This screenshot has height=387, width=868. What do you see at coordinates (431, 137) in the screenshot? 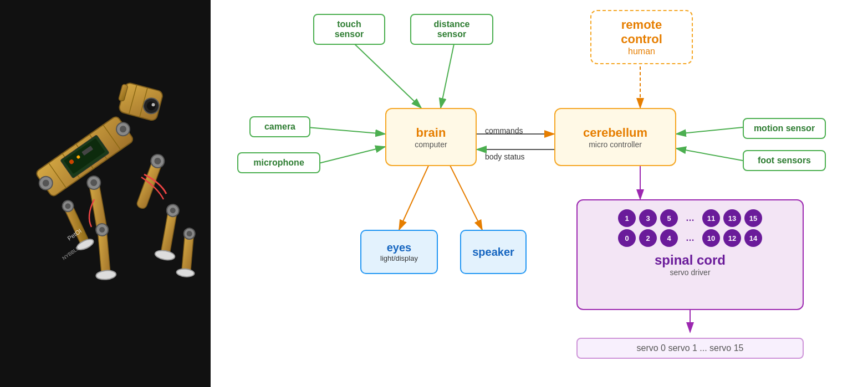
I see `brain-box: brain computer` at bounding box center [431, 137].